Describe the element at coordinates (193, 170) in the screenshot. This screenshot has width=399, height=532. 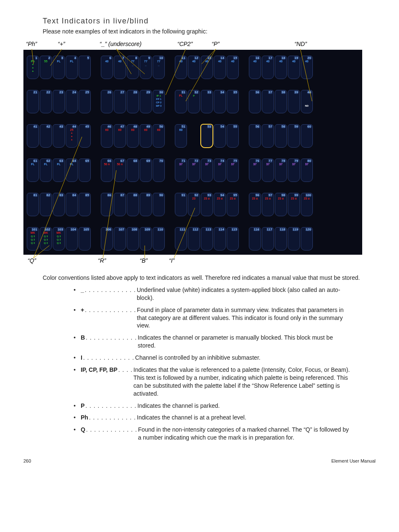
I see `grid-row: 61FL62FL63FL64FL656650 R6750 R6869707137…` at that location.